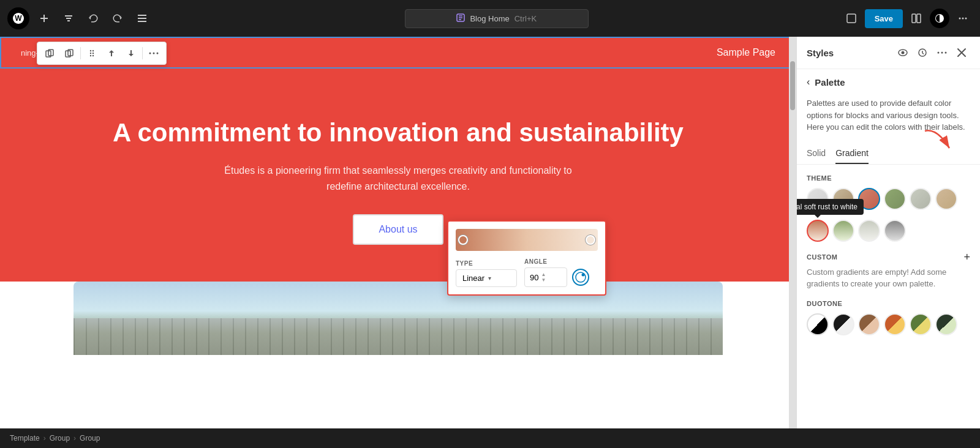  What do you see at coordinates (851, 18) in the screenshot?
I see `view-button` at bounding box center [851, 18].